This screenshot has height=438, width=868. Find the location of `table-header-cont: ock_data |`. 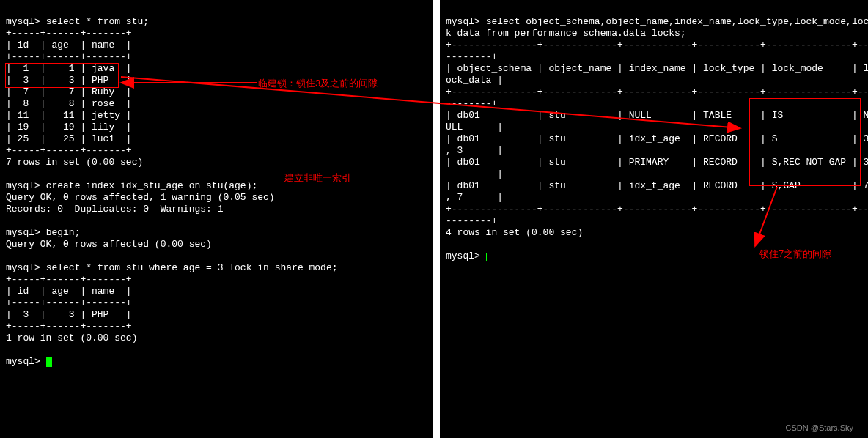

table-header-cont: ock_data | is located at coordinates (474, 81).